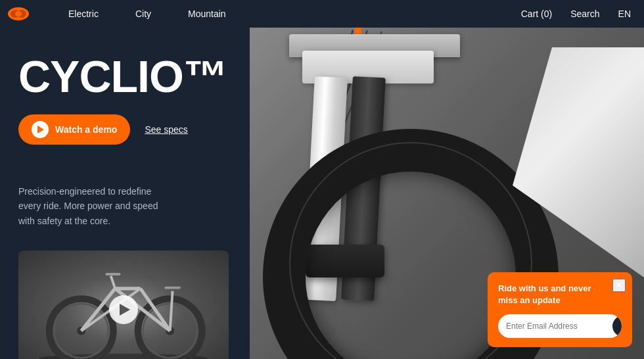  Describe the element at coordinates (582, 14) in the screenshot. I see `nav-right: Cart (0) Search EN` at that location.